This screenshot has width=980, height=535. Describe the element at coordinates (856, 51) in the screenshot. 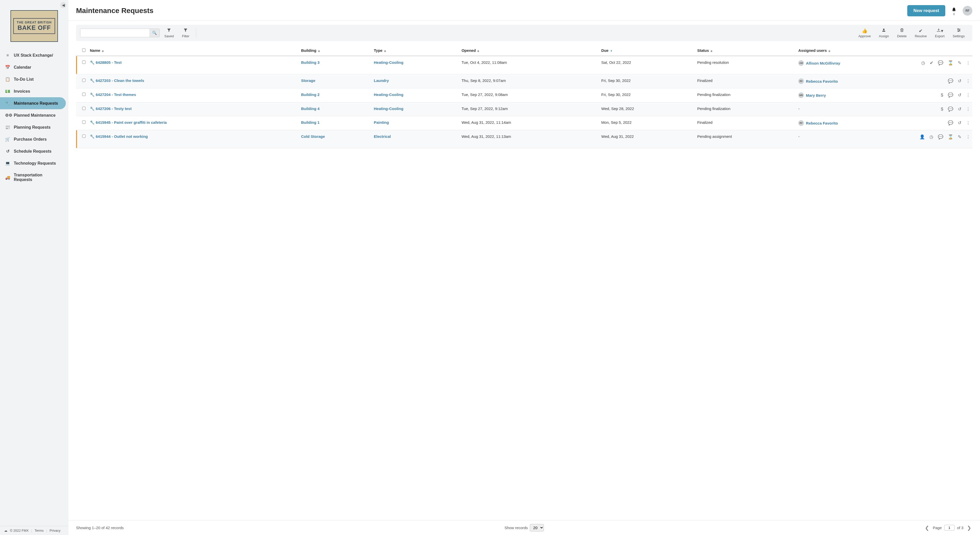

I see `col-assigned: Assigned users ◆` at that location.